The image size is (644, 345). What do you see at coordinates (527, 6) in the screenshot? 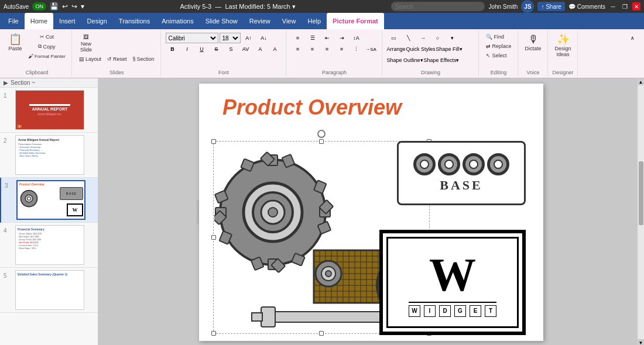
I see `user-avatar: JS` at bounding box center [527, 6].